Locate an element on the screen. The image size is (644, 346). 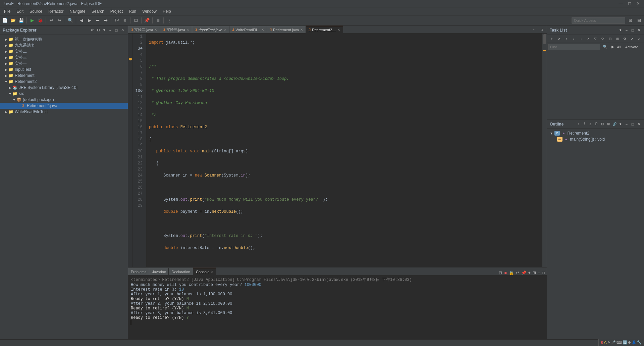
close-button: ✕ is located at coordinates (638, 3).